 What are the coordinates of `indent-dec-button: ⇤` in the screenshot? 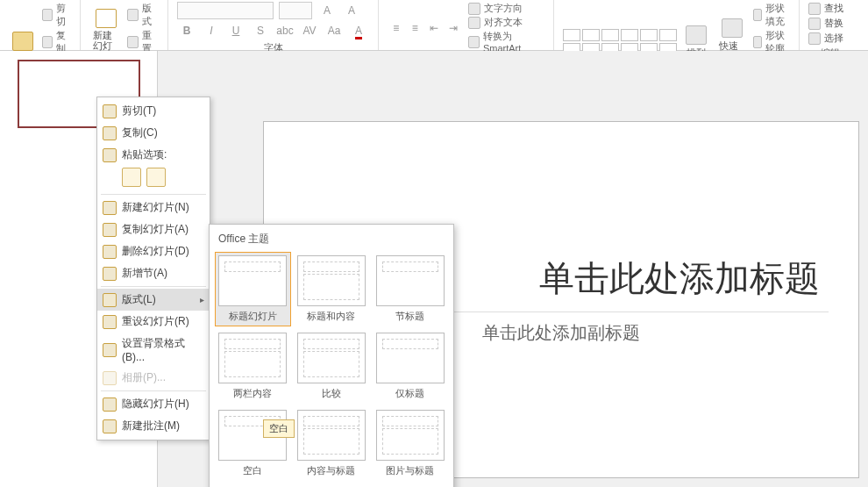 It's located at (434, 28).